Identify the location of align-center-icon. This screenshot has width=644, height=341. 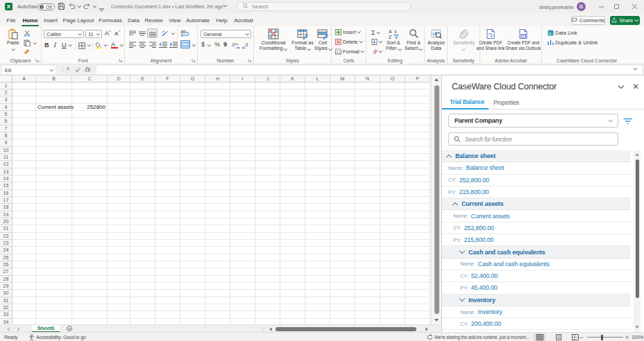
(142, 45).